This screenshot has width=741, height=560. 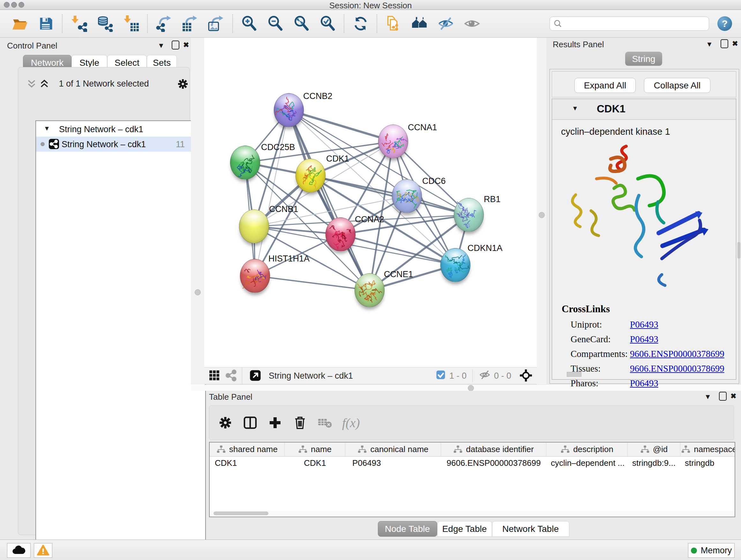 What do you see at coordinates (708, 397) in the screenshot?
I see `table-panel-menu-icon: ▼` at bounding box center [708, 397].